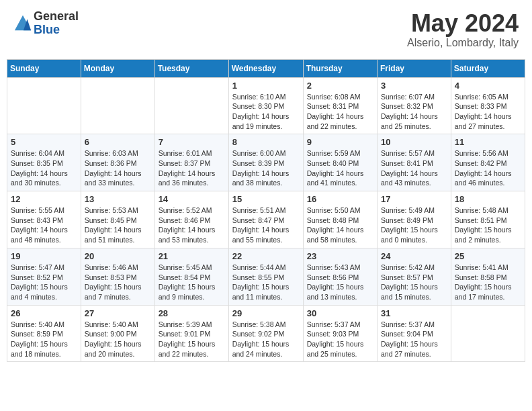  Describe the element at coordinates (191, 333) in the screenshot. I see `calendar-day-28: 28Sunrise: 5:39 AM Sunset: 9:01 PM Dayli…` at that location.